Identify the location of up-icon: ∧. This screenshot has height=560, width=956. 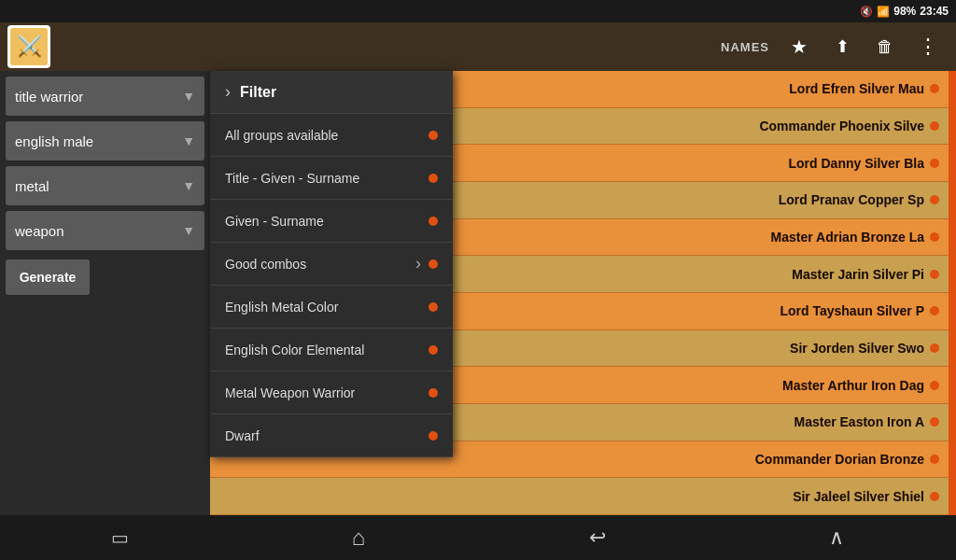
(836, 538).